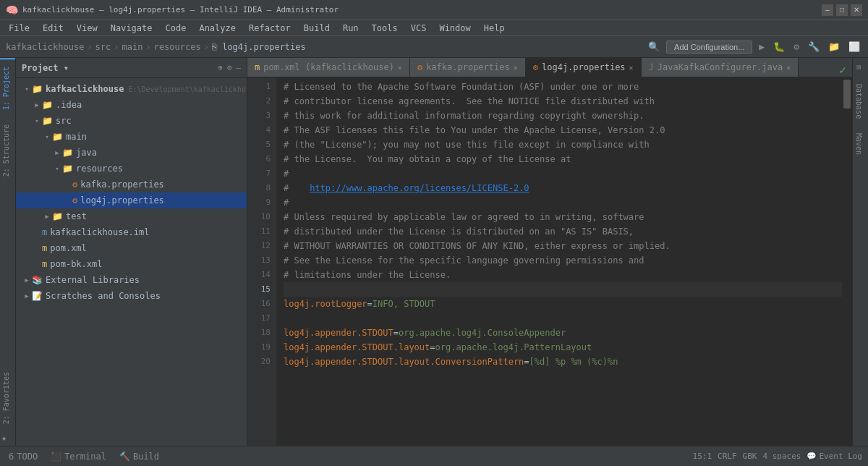 This screenshot has width=868, height=466. Describe the element at coordinates (563, 260) in the screenshot. I see `code-line-13: # See the License for the specific langu…` at that location.